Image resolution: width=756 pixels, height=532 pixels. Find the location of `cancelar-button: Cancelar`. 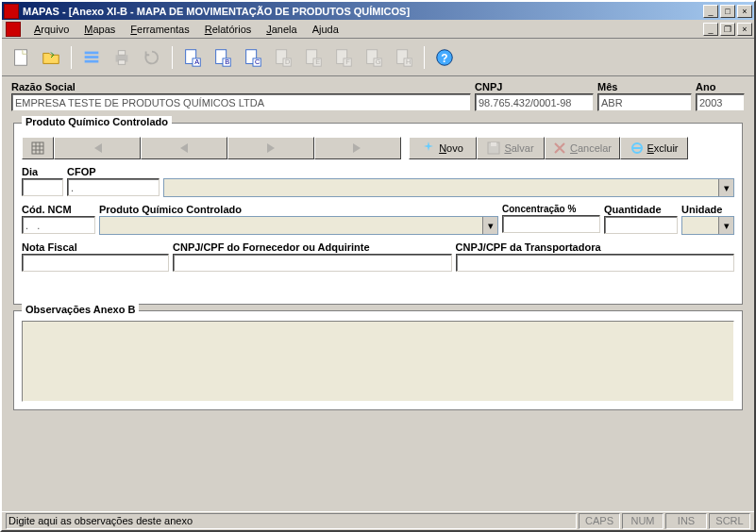

cancelar-button: Cancelar is located at coordinates (582, 148).